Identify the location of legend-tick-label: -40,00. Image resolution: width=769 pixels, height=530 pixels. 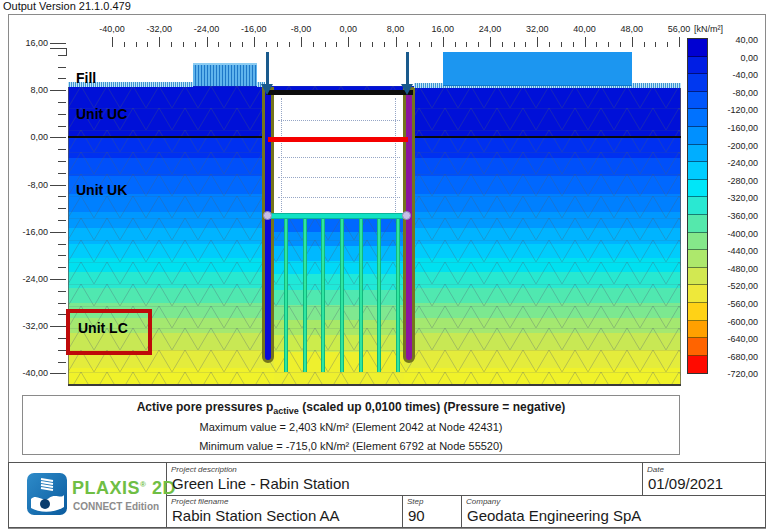
(734, 75).